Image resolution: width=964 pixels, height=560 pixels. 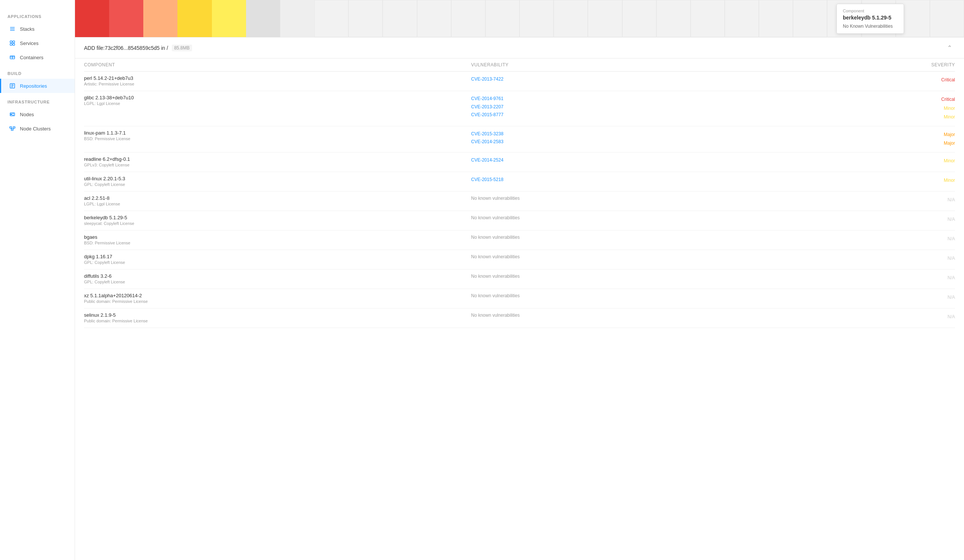 I want to click on component-name: util-linux 2.20.1-5.3, so click(x=278, y=179).